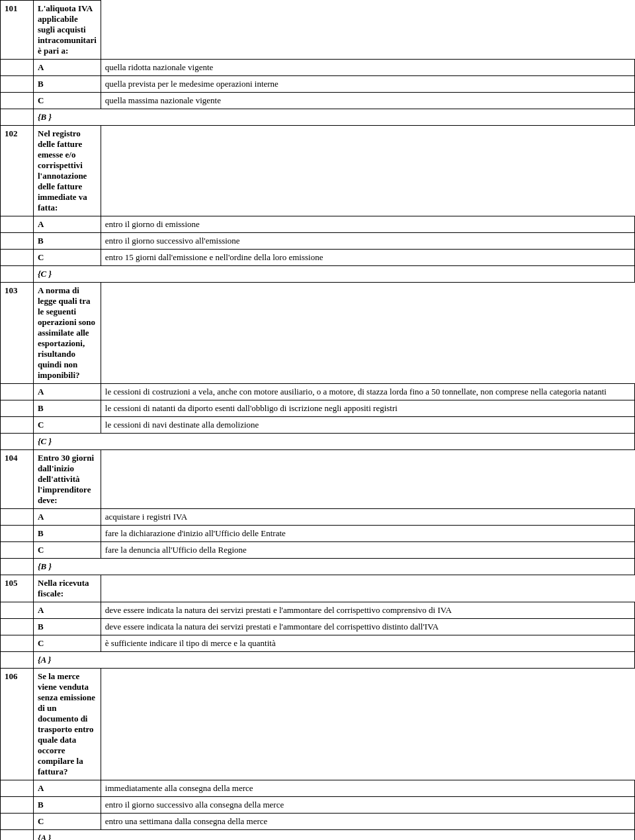 This screenshot has width=635, height=840. I want to click on option-text: entro una settimana dalla consegna della…, so click(368, 822).